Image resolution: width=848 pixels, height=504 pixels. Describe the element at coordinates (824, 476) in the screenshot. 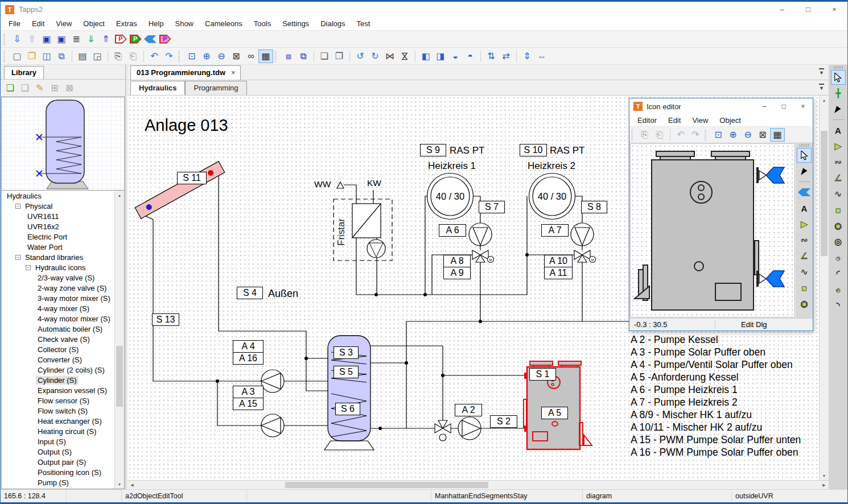

I see `scroll-down-icon: ▼` at that location.